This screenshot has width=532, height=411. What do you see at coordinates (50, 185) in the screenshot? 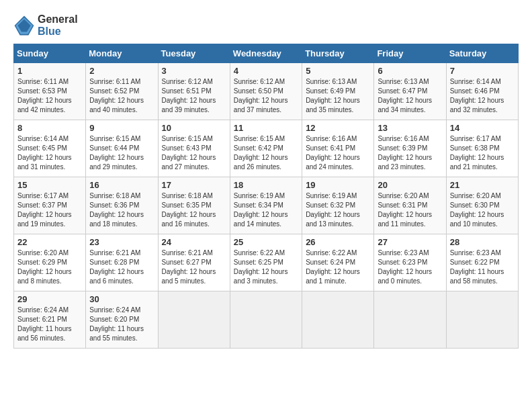
I see `day-number: 15` at bounding box center [50, 185].